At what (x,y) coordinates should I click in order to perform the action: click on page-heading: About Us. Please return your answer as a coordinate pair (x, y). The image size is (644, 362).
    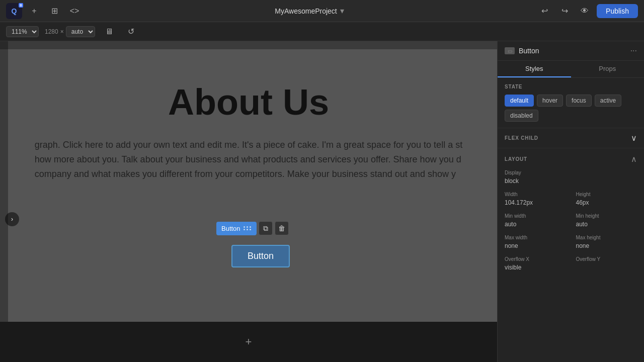
    Looking at the image, I should click on (249, 102).